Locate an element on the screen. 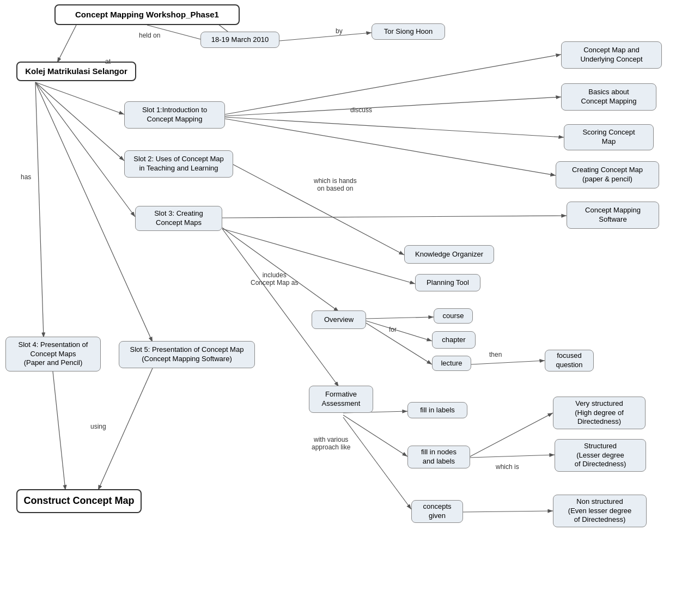 This screenshot has width=700, height=597. scoring-node: Scoring Concept Map is located at coordinates (609, 137).